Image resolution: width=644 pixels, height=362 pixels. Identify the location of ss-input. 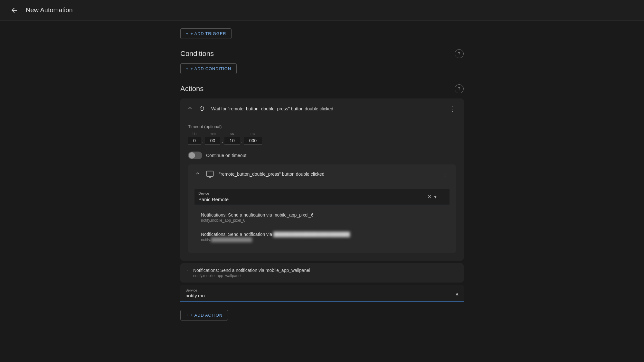
(232, 141).